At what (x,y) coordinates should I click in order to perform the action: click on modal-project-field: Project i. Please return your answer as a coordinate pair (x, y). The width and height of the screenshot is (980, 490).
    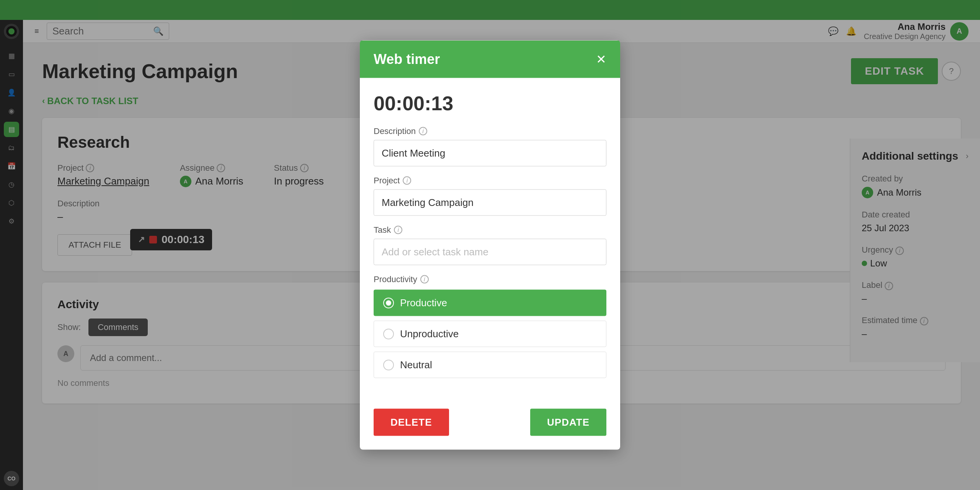
    Looking at the image, I should click on (490, 196).